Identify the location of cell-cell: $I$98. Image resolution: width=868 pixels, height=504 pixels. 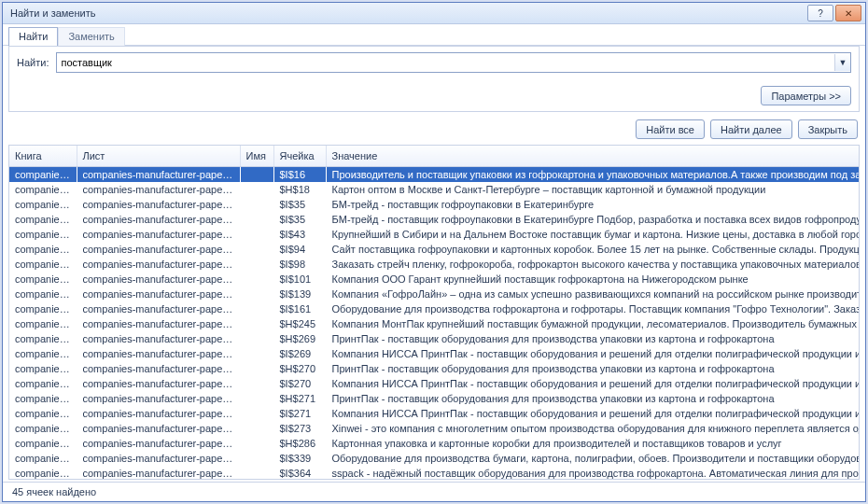
(300, 264).